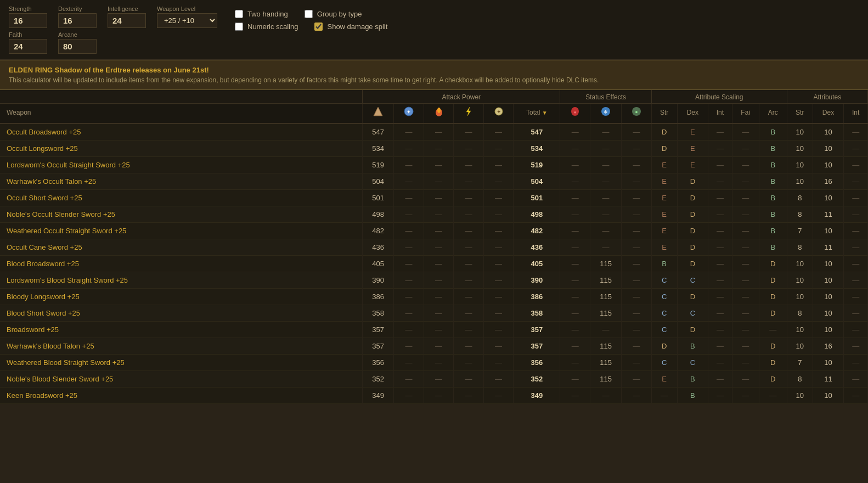 Image resolution: width=868 pixels, height=483 pixels. I want to click on cell-value: 501, so click(378, 198).